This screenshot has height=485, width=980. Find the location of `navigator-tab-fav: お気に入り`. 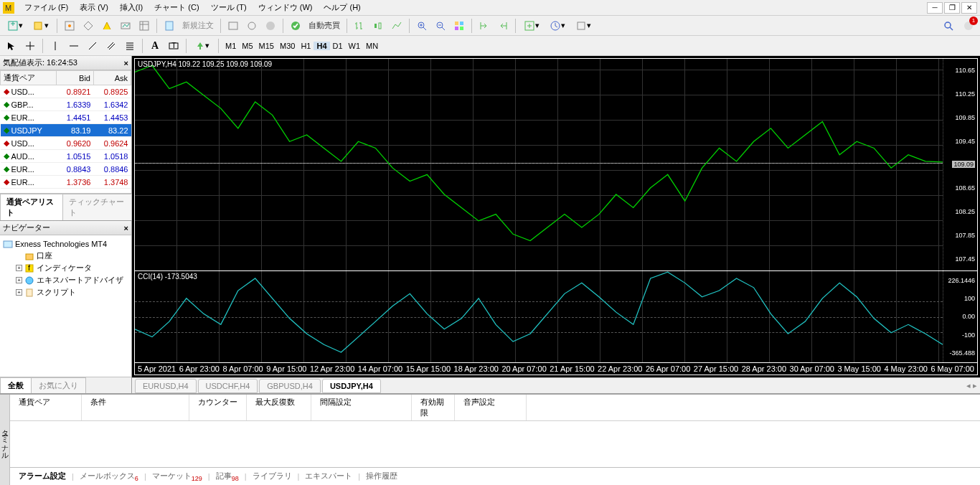

navigator-tab-fav: お気に入り is located at coordinates (59, 385).